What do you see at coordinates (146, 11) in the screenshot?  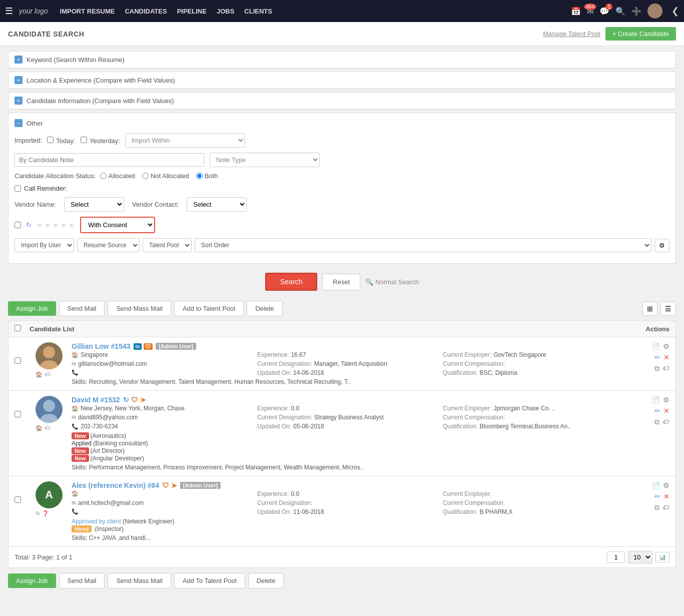 I see `nav-candidates: CANDIDATES` at bounding box center [146, 11].